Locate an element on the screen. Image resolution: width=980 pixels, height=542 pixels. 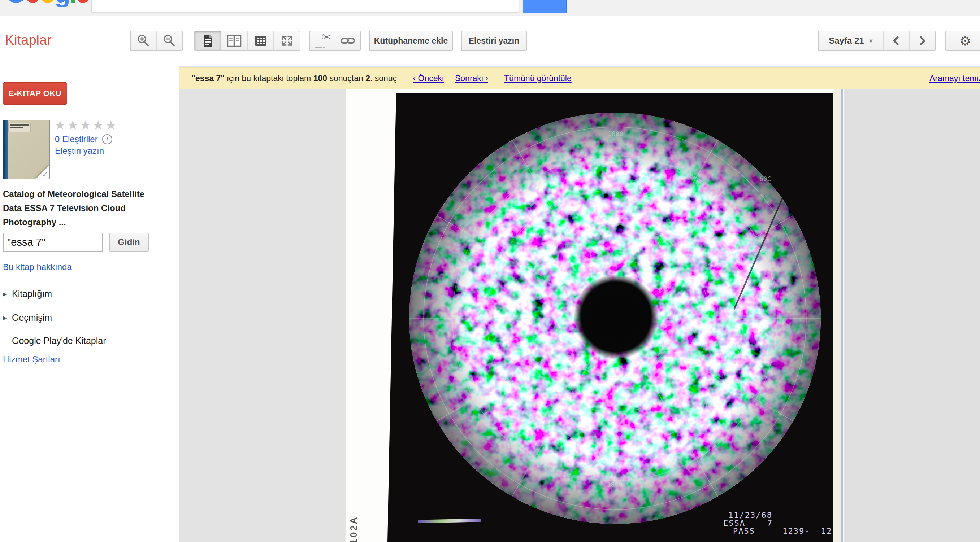
viewer-background-left is located at coordinates (262, 315).